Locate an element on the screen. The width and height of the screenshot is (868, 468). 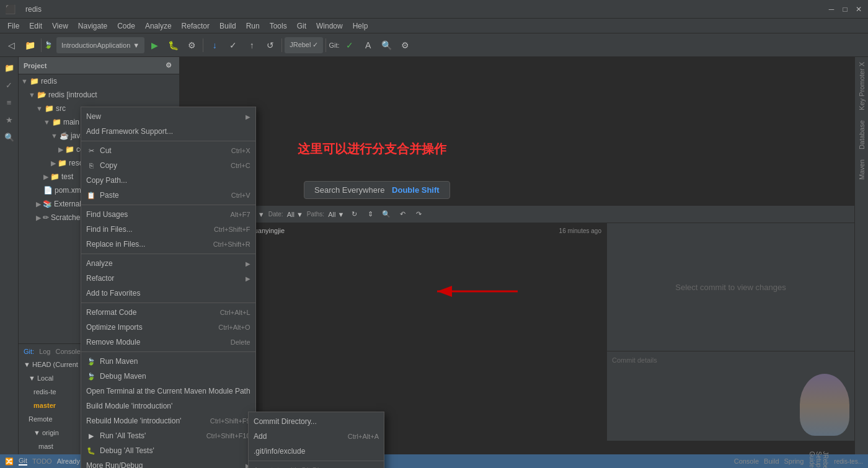
todo-tab-bottom: TODO is located at coordinates (42, 461).